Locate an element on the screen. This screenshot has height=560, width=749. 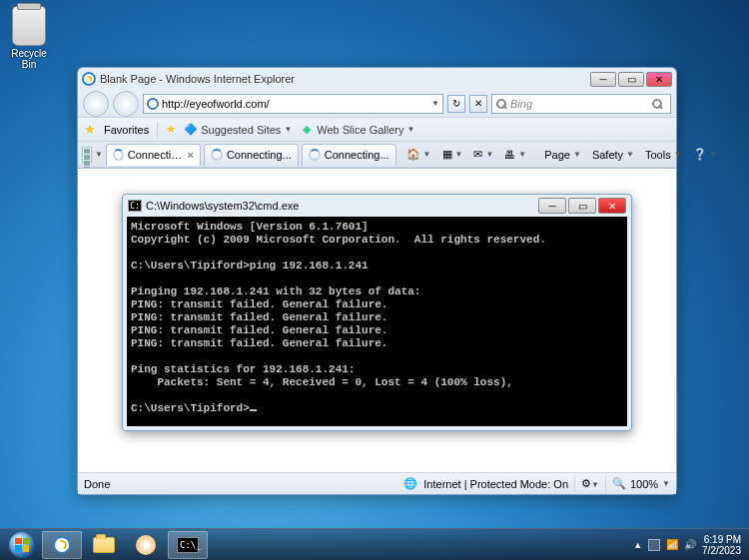
nav-row: ▼ ↻ ✕ Bing is located at coordinates (377, 104).